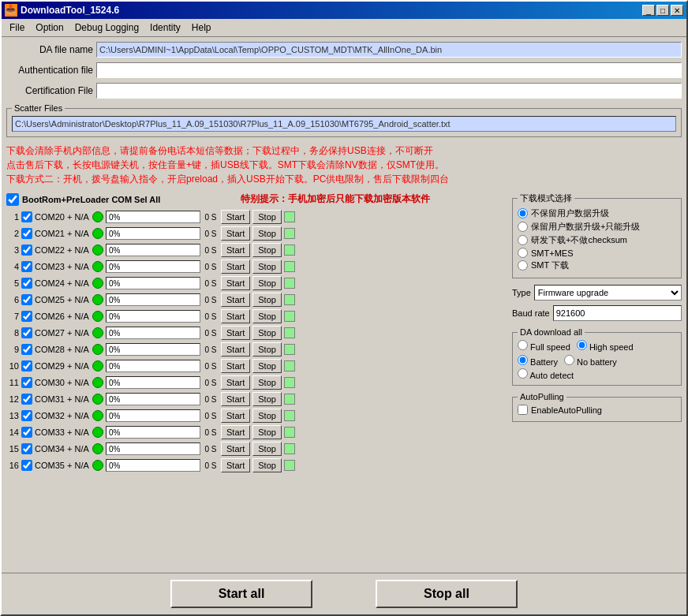  Describe the element at coordinates (522, 360) in the screenshot. I see `battery-radio` at that location.